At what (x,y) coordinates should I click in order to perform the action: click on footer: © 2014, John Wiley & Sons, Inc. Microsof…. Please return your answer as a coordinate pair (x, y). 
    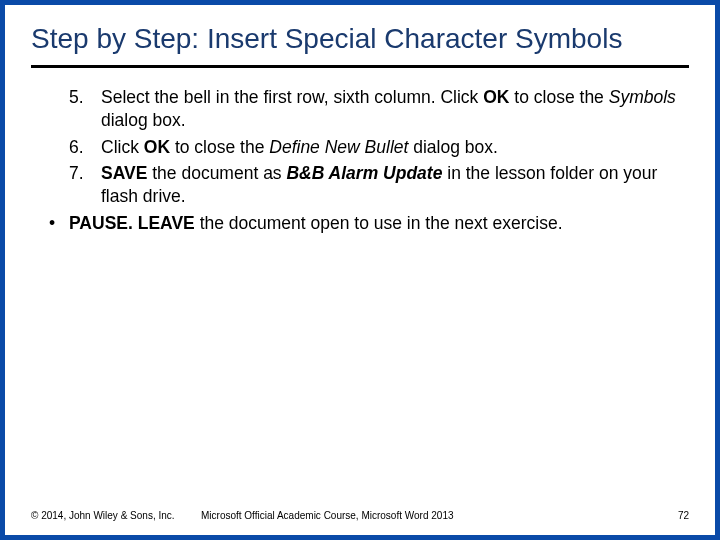
    Looking at the image, I should click on (360, 516).